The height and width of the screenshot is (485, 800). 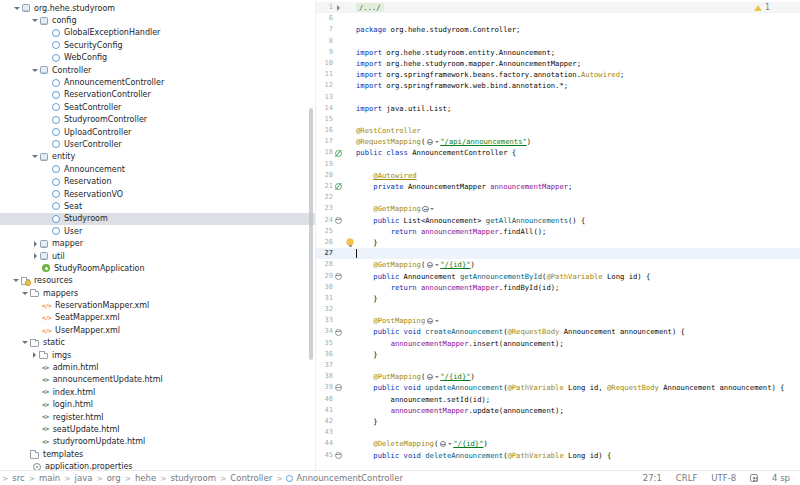 I want to click on tree-item: Controller, so click(x=158, y=70).